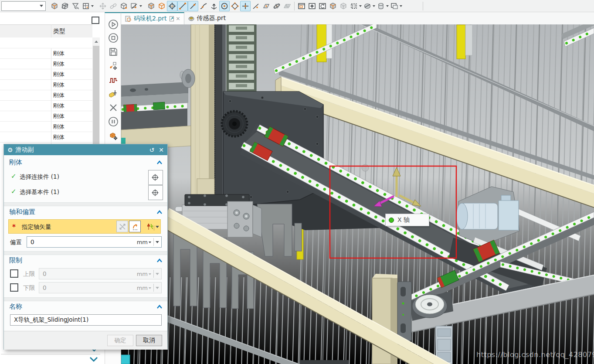  Describe the element at coordinates (157, 243) in the screenshot. I see `offset-options-caret-icon` at that location.